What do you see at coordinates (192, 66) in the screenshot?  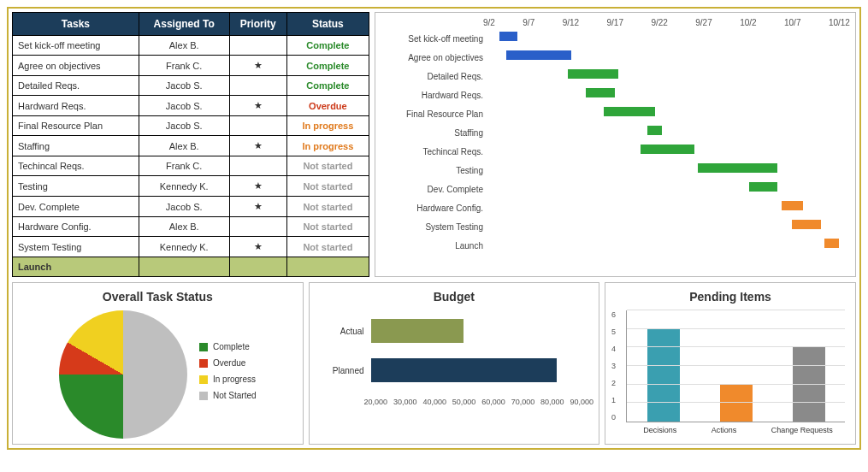 I see `table-row: Agree on objectives Frank C. ★ Complete` at bounding box center [192, 66].